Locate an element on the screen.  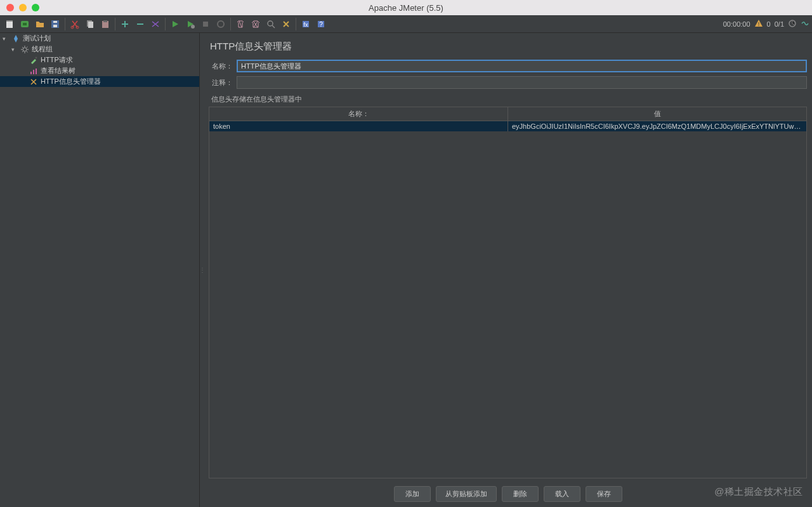
reset-search-icon is located at coordinates (286, 24).